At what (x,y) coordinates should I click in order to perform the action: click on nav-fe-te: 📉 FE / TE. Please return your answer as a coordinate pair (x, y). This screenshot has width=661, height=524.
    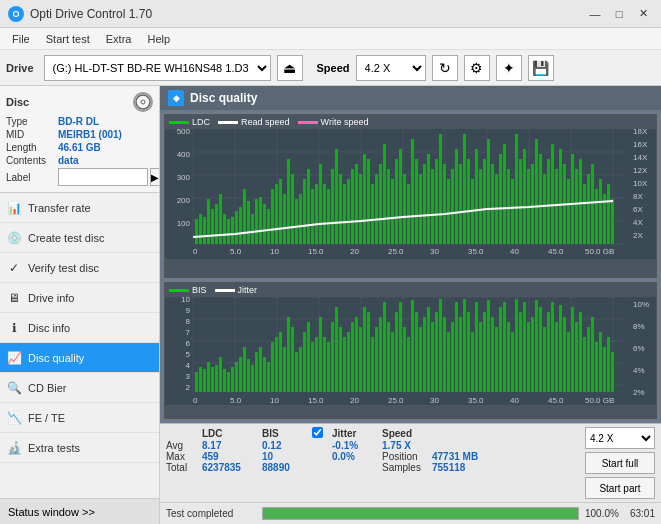
    Looking at the image, I should click on (80, 418).